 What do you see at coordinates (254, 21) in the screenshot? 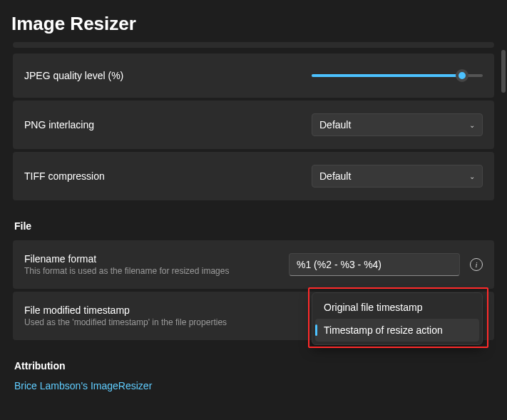
I see `page-title: Image Resizer` at bounding box center [254, 21].